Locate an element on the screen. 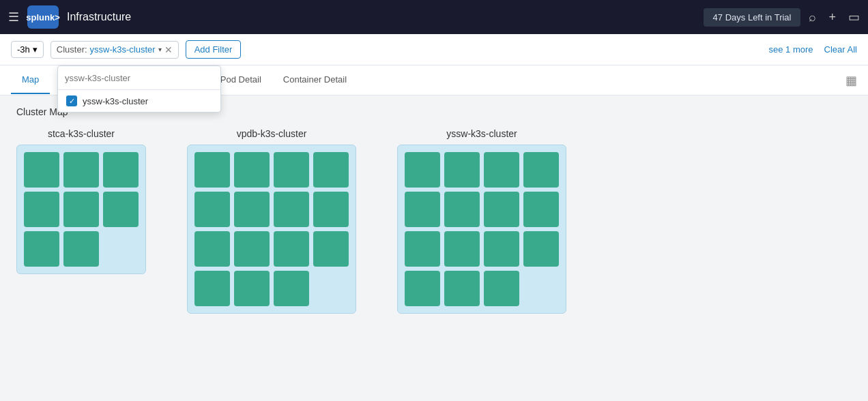 This screenshot has height=401, width=868. app-title: Infrastructure is located at coordinates (381, 17).